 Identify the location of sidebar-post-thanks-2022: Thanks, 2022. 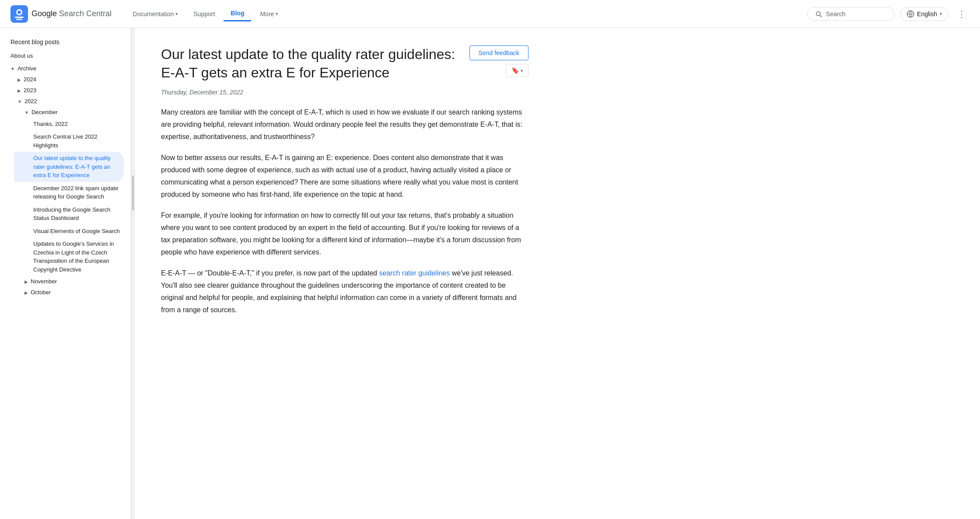
(73, 124).